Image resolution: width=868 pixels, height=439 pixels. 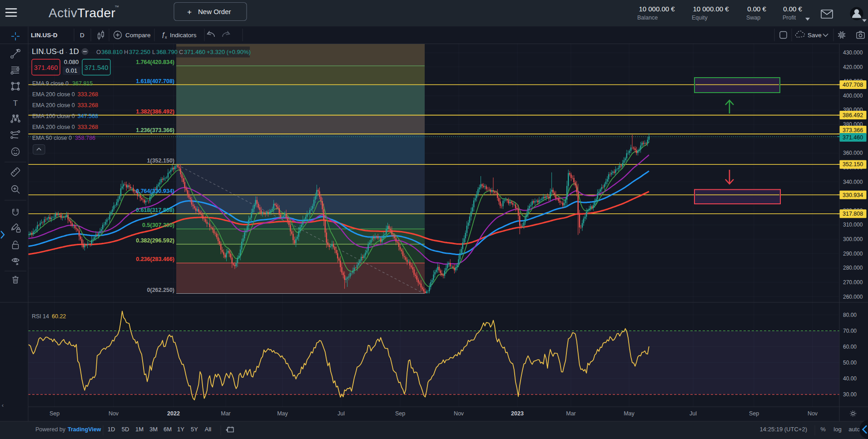 What do you see at coordinates (838, 429) in the screenshot?
I see `svg-text: log` at bounding box center [838, 429].